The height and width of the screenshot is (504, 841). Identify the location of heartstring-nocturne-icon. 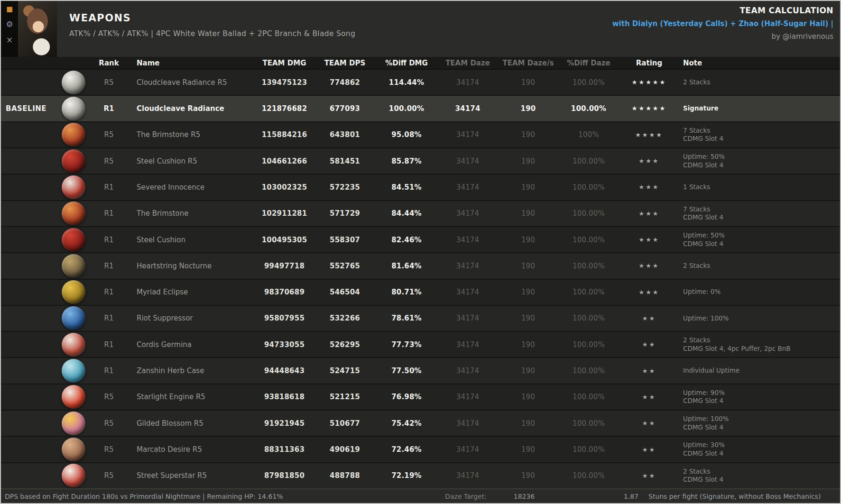
(74, 266).